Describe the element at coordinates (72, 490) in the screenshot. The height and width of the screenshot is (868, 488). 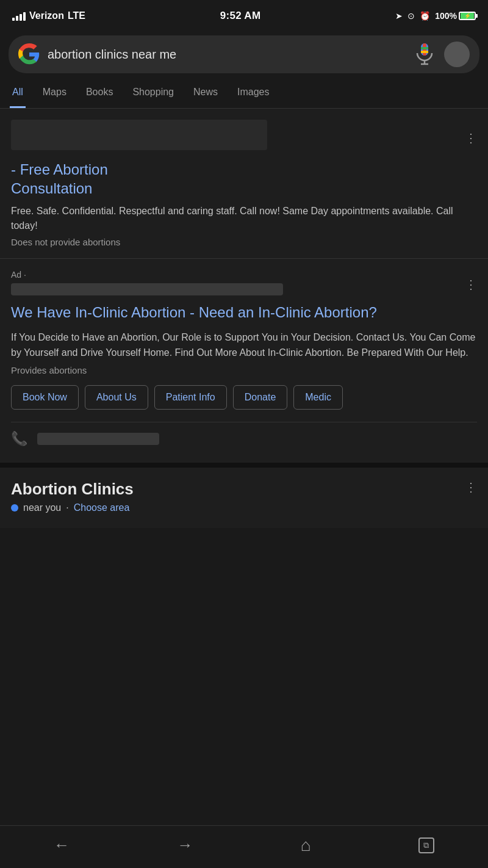
I see `local-results-title: Abortion Clinics` at that location.